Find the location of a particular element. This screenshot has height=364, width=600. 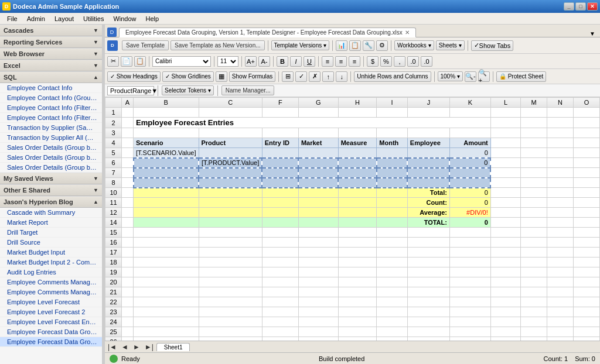

unhide-btn: Unhide Rows and Columns is located at coordinates (393, 77).